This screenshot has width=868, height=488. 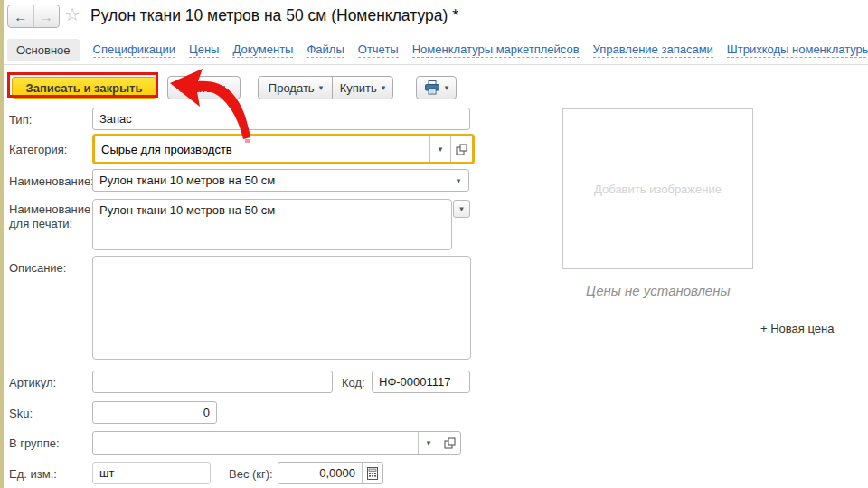 What do you see at coordinates (72, 14) in the screenshot?
I see `favorite-star-icon: ☆` at bounding box center [72, 14].